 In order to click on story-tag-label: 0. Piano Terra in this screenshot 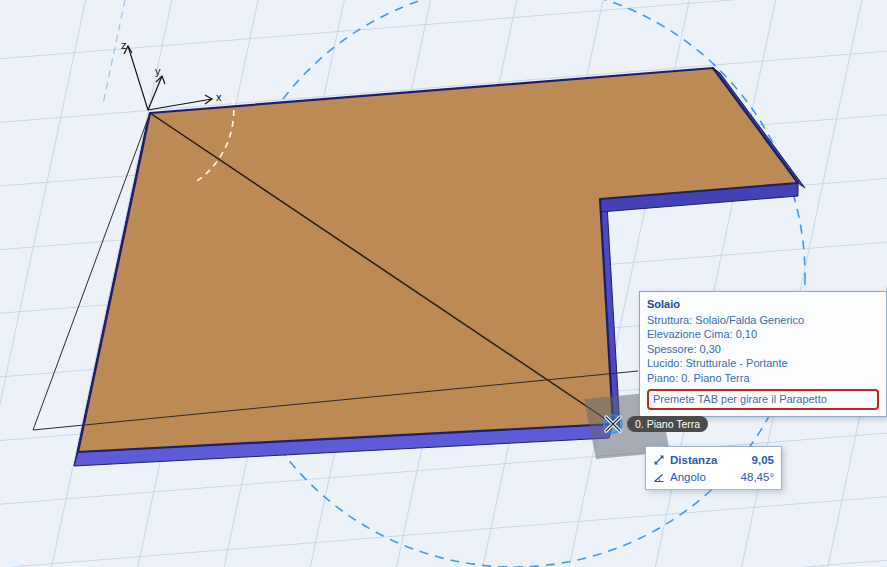, I will do `click(668, 424)`.